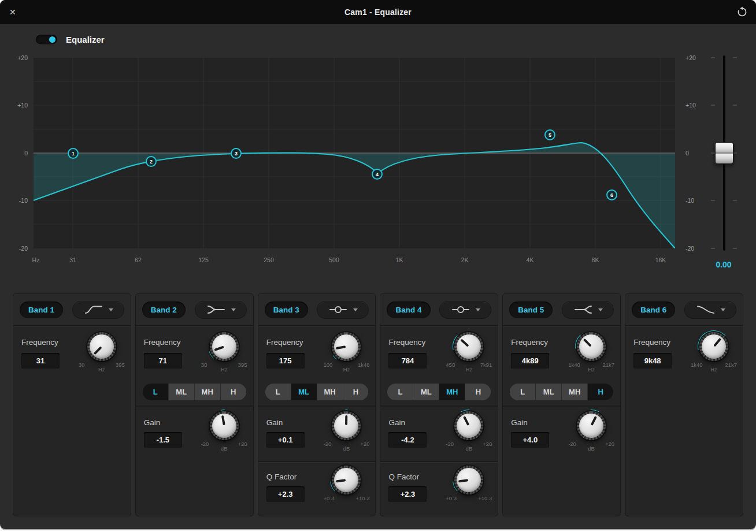  I want to click on q-factor-label: Q Factor, so click(282, 477).